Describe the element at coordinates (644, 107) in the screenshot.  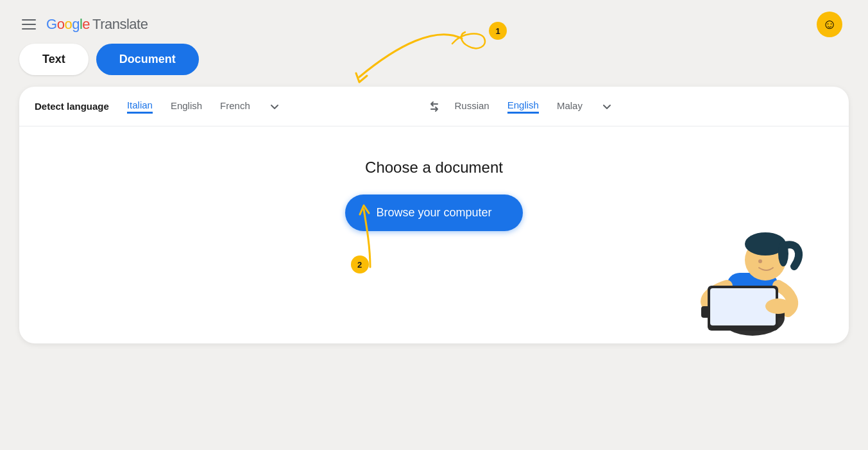
I see `target-languages: Russian English Malay` at that location.